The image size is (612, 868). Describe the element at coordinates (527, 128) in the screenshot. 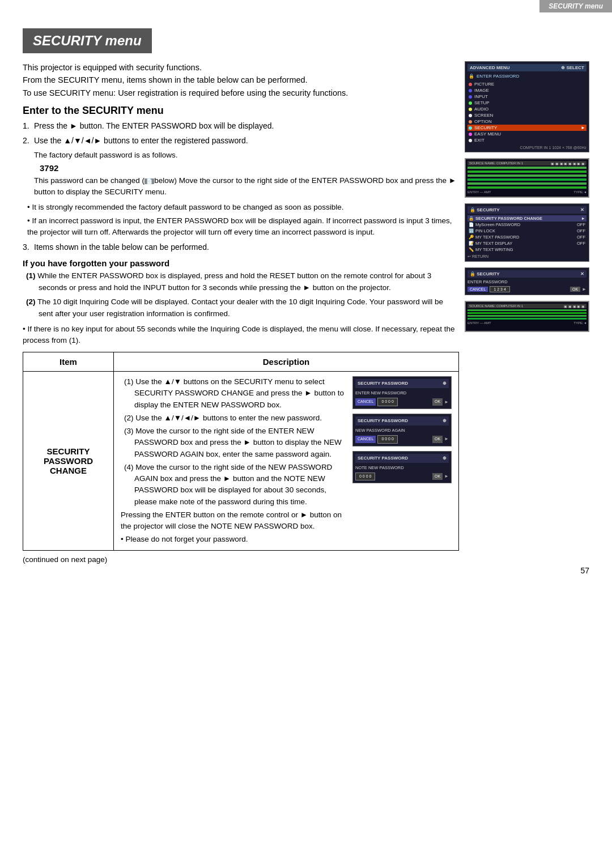

I see `adv-item-7: SECURITY►` at that location.